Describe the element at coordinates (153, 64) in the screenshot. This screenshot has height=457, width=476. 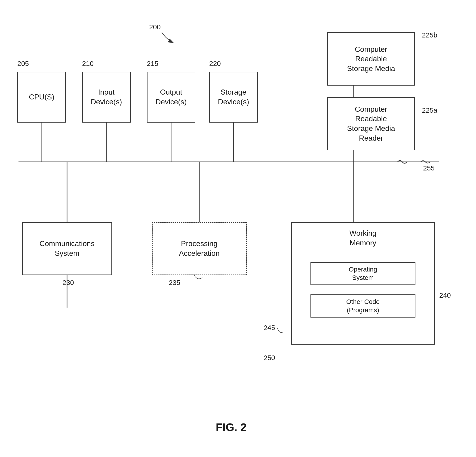
I see `ref-215: 215` at that location.